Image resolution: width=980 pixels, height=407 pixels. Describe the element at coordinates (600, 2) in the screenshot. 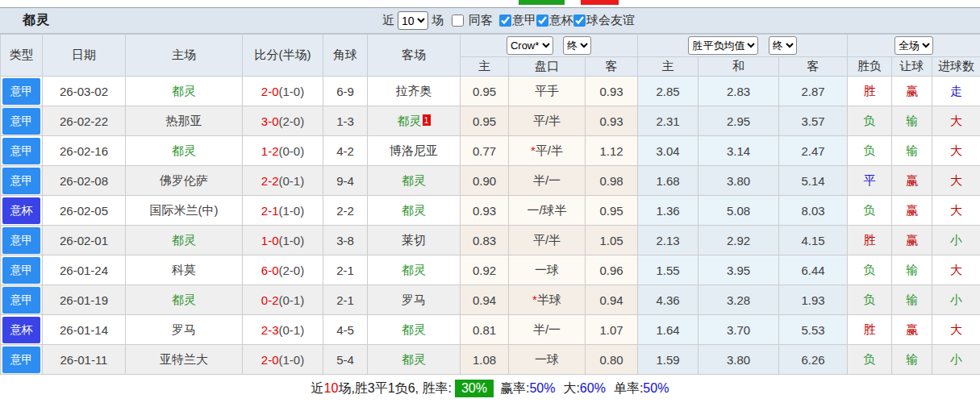

I see `red-tab-remnant` at that location.